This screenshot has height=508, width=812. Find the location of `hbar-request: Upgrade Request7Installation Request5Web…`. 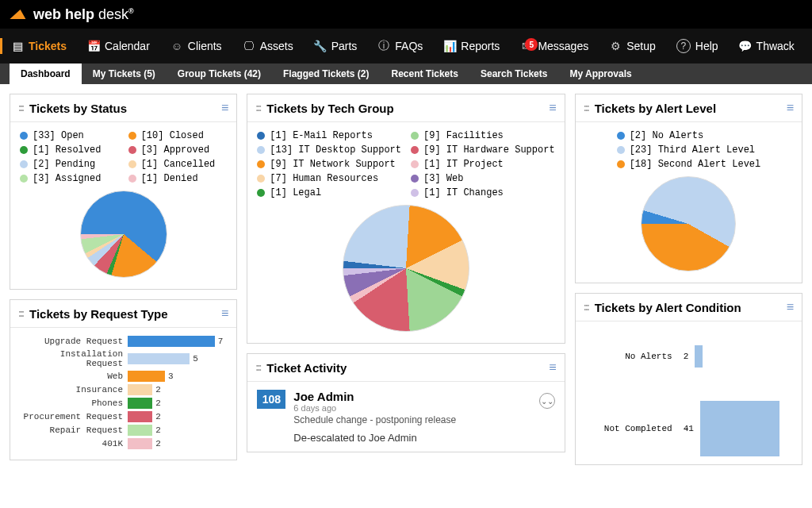

hbar-request: Upgrade Request7Installation Request5Web… is located at coordinates (124, 392).